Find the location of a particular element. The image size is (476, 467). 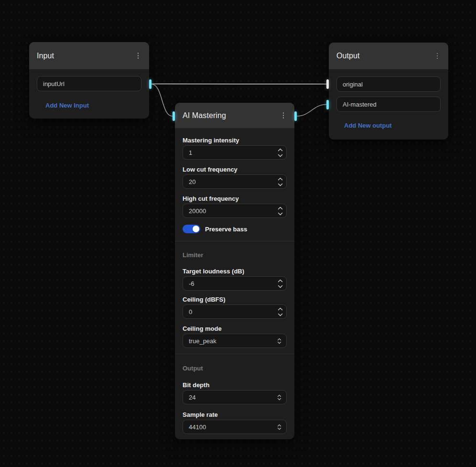

input-node-title: Input is located at coordinates (45, 56).